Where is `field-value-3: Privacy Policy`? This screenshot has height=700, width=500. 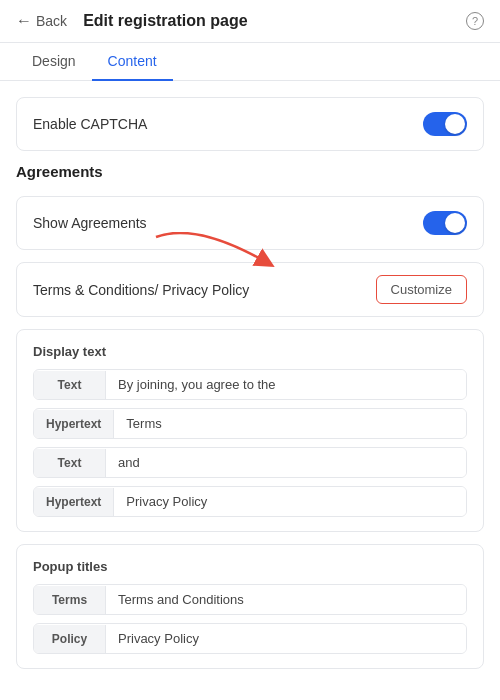
field-value-3: Privacy Policy is located at coordinates (290, 502).